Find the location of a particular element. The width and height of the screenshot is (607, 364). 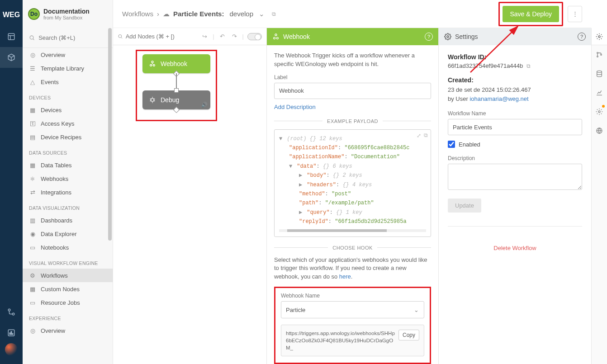

nav-integrations: ⇄Integrations is located at coordinates (68, 192).